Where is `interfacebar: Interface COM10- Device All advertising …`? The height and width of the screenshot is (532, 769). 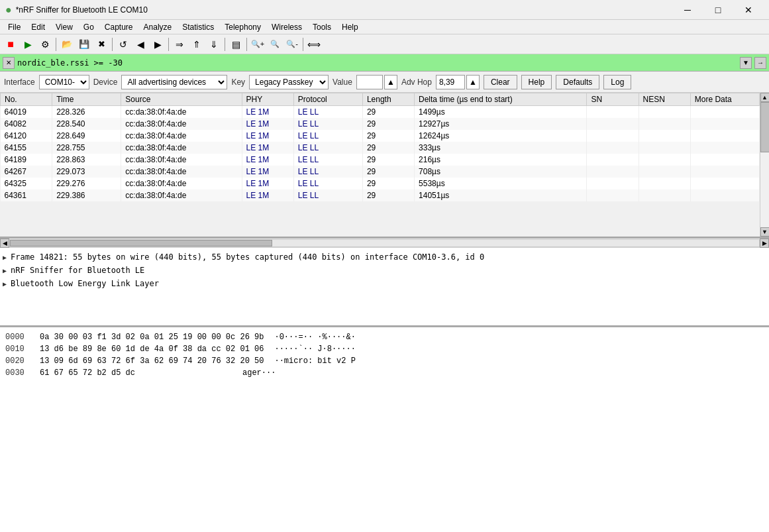 interfacebar: Interface COM10- Device All advertising … is located at coordinates (384, 82).